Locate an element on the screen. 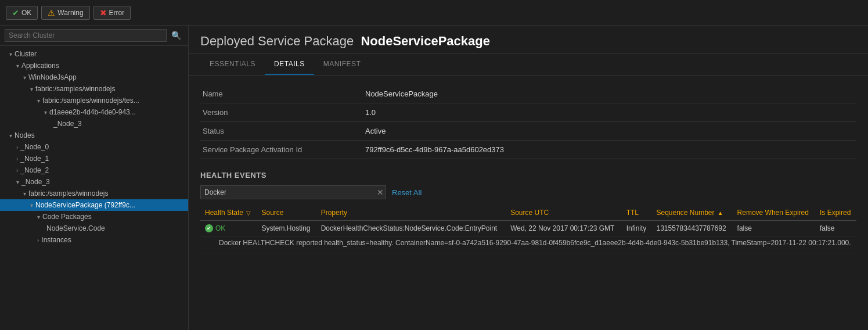 The height and width of the screenshot is (330, 868). health-state-cell: ✔ OK is located at coordinates (229, 229).